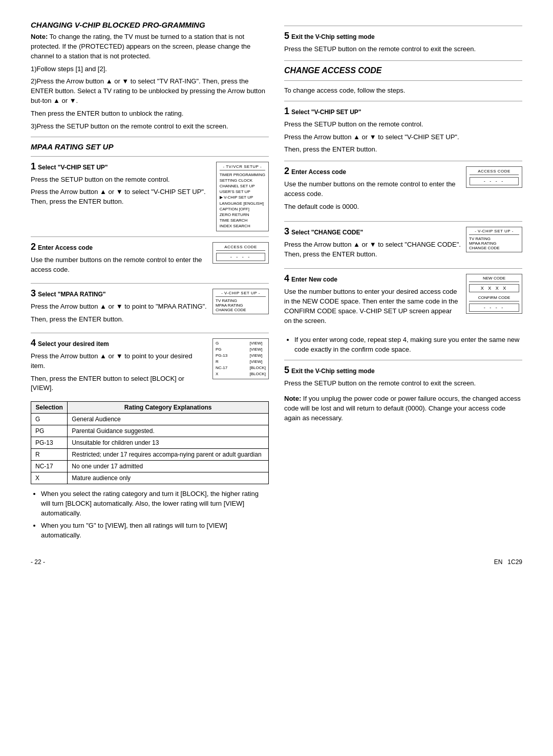 This screenshot has height=756, width=553. I want to click on box-item-clock: SETTING CLOCK, so click(243, 180).